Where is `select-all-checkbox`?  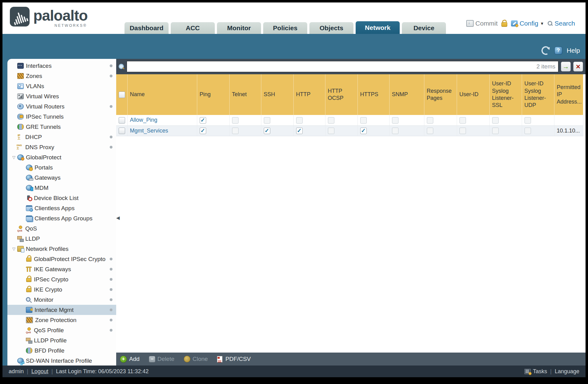
select-all-checkbox is located at coordinates (122, 95).